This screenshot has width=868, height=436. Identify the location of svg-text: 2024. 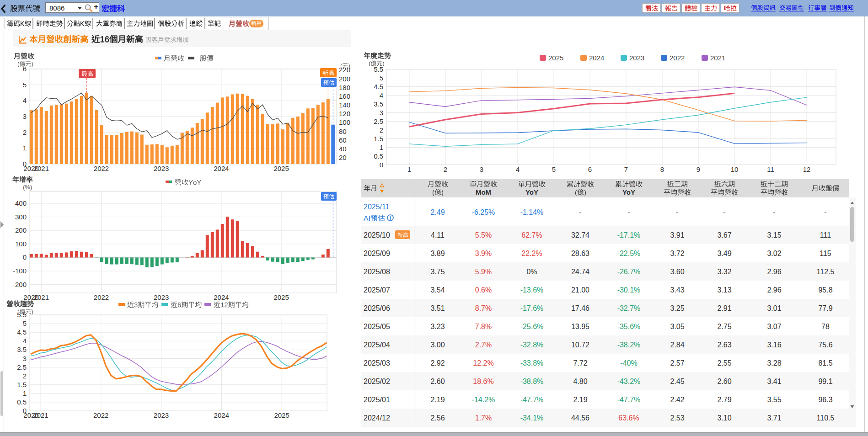
(596, 58).